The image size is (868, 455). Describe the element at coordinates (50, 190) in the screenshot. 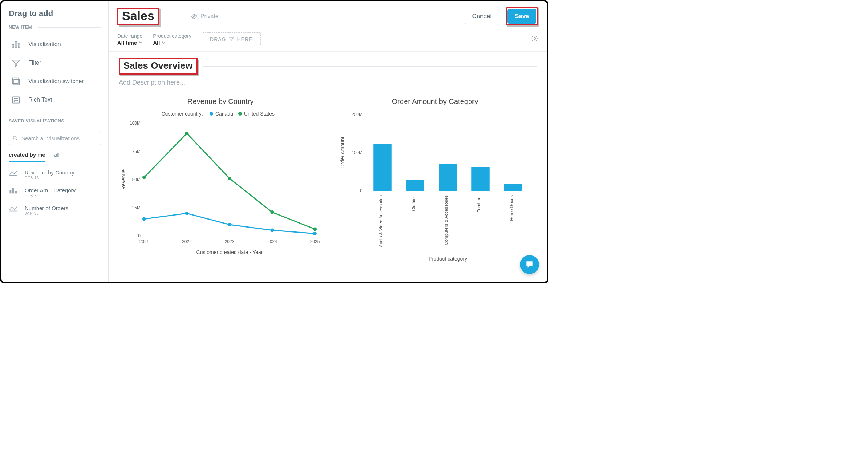

I see `saved-item-name: Order Am…Category` at that location.